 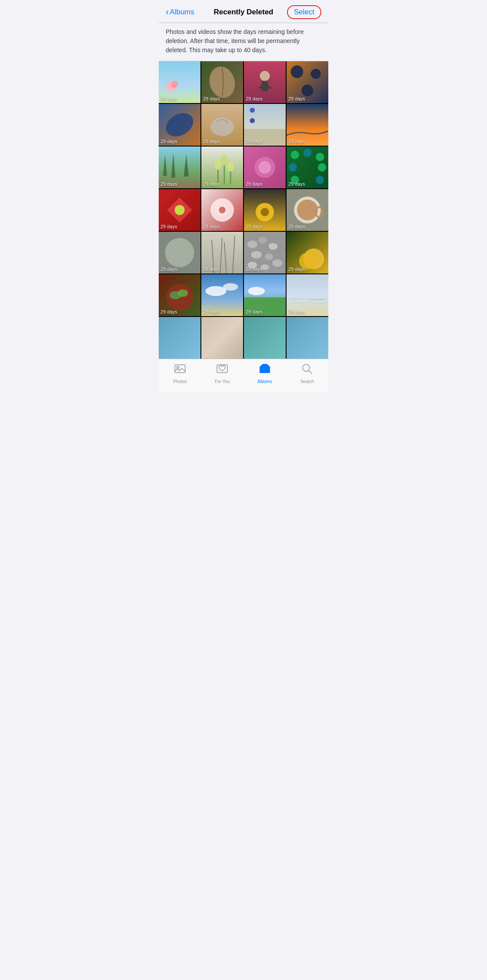 I want to click on albums-label: Albums, so click(x=264, y=382).